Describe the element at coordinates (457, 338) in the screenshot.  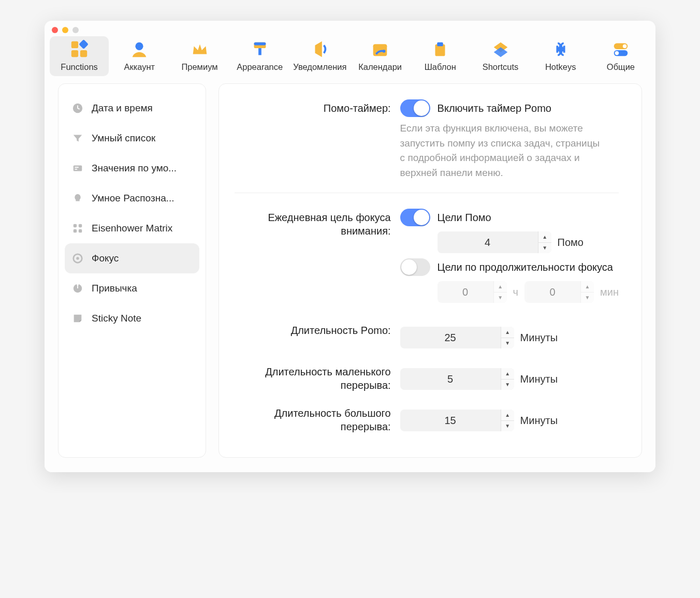
I see `pomo-length-stepper: 25 ▲▼` at that location.